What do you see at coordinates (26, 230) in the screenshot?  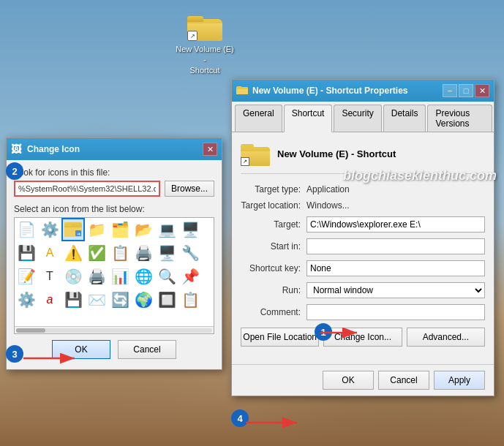 I see `ci-icon-1: 📄` at bounding box center [26, 230].